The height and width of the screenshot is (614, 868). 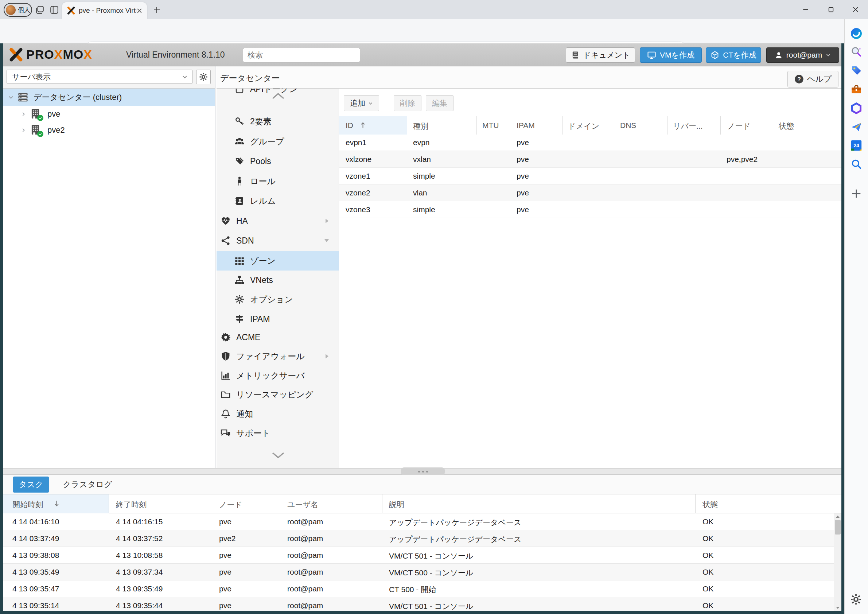 I want to click on cell-user: root@pam, so click(x=305, y=522).